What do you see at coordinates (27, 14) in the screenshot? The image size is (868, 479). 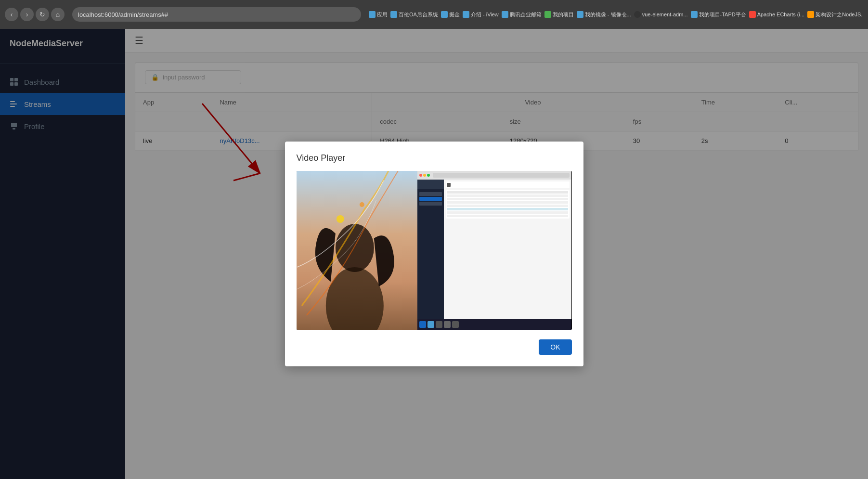 I see `forward-button: ›` at bounding box center [27, 14].